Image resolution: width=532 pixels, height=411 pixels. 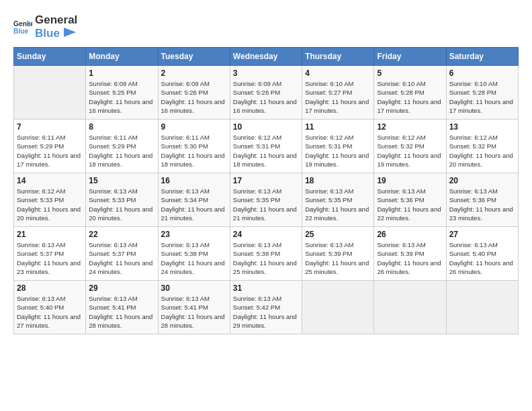 I want to click on day-cell: 7Sunrise: 6:11 AMSunset: 5:29 PMDaylight…, so click(x=50, y=146).